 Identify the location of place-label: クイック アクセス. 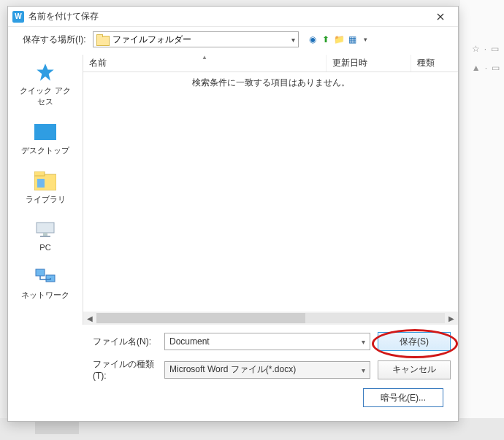
(45, 96).